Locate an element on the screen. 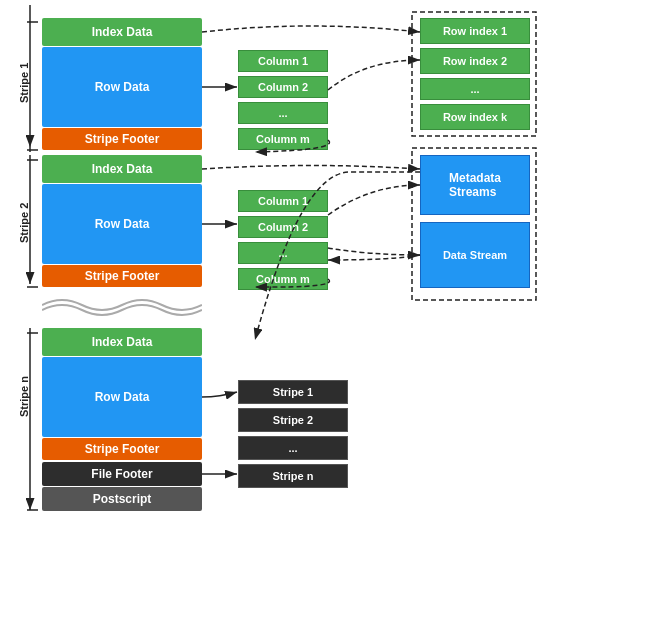  data-stream: Data Stream is located at coordinates (475, 255).